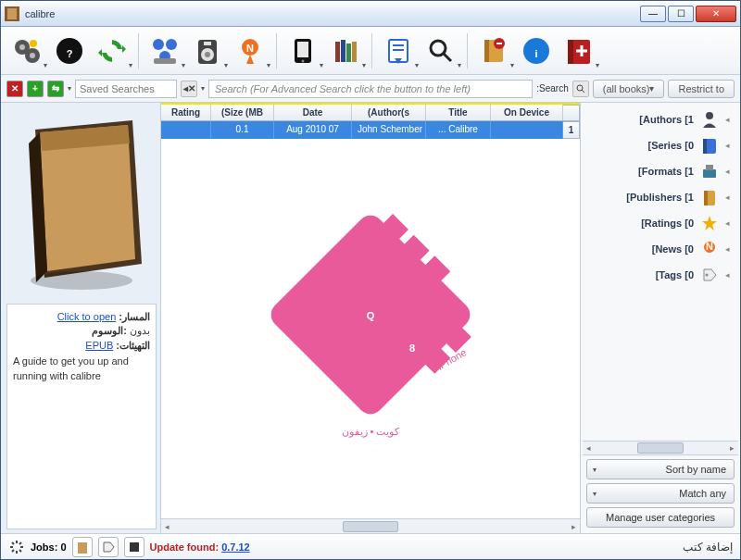 This screenshot has height=560, width=741. I want to click on window-title: calibre, so click(333, 14).